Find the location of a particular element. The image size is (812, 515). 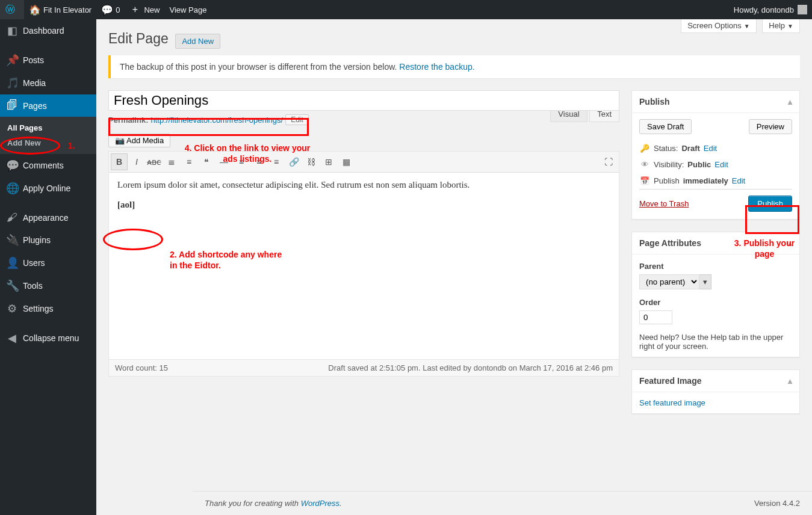

bold-button: B is located at coordinates (119, 162).